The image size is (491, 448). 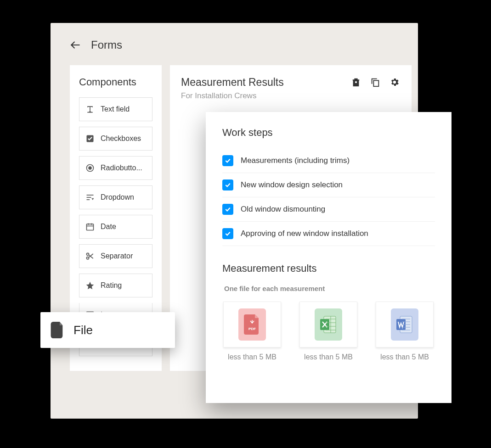 I want to click on checklist-item: New window design selection, so click(x=329, y=185).